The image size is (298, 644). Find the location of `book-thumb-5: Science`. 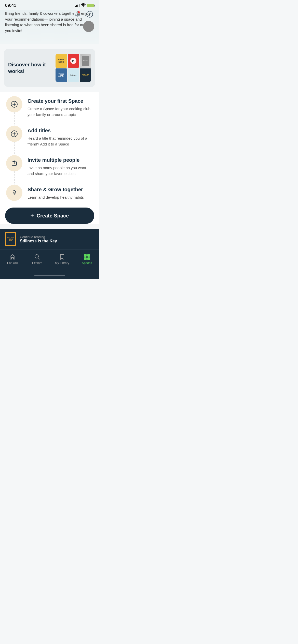

book-thumb-5: Science is located at coordinates (73, 75).